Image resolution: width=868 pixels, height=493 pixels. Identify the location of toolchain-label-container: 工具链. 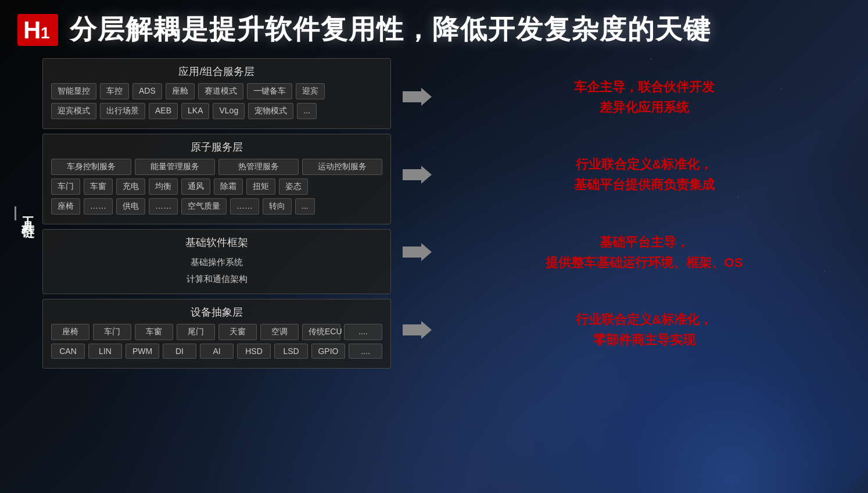
(26, 213).